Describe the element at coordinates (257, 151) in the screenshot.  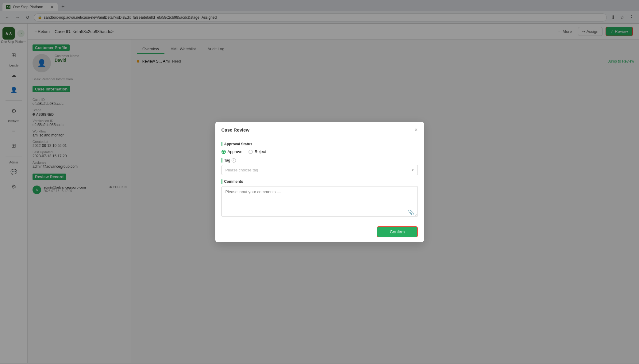
I see `radio-reject: Reject` at that location.